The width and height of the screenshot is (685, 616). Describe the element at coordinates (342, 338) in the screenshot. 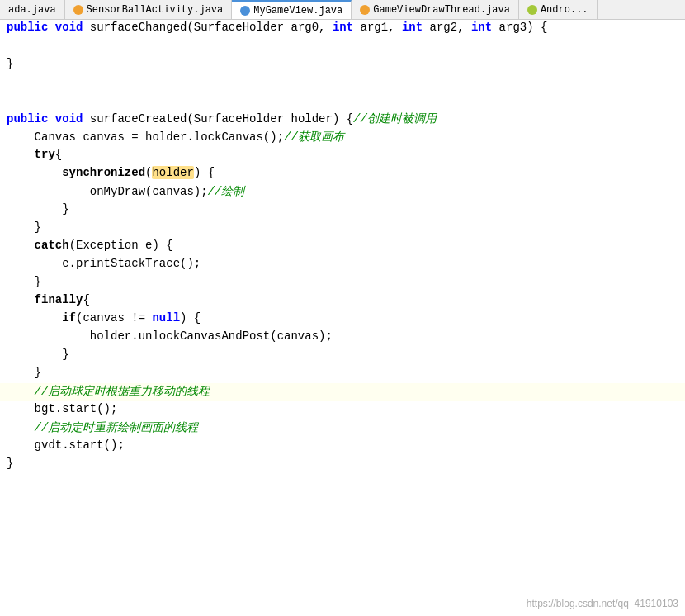

I see `code-line-l18: holder.unlockCanvasAndPost(canvas);` at that location.